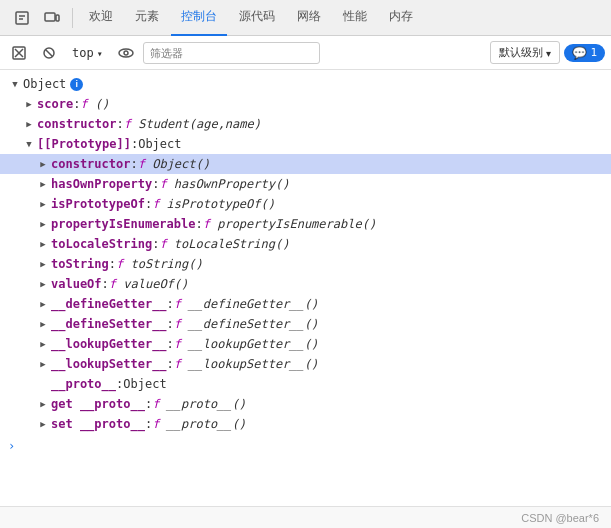 This screenshot has height=528, width=611. I want to click on tab-elements: 元素, so click(147, 18).